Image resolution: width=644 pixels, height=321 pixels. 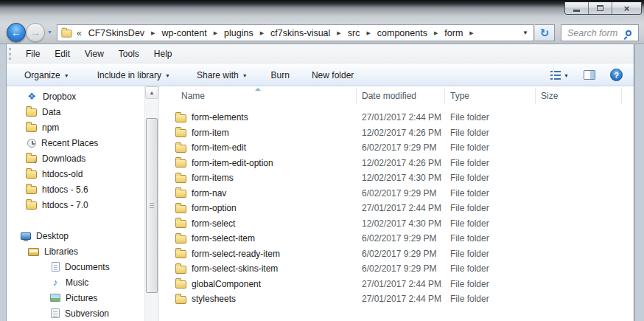 What do you see at coordinates (75, 251) in the screenshot?
I see `sidebar-item-libraries: Libraries` at bounding box center [75, 251].